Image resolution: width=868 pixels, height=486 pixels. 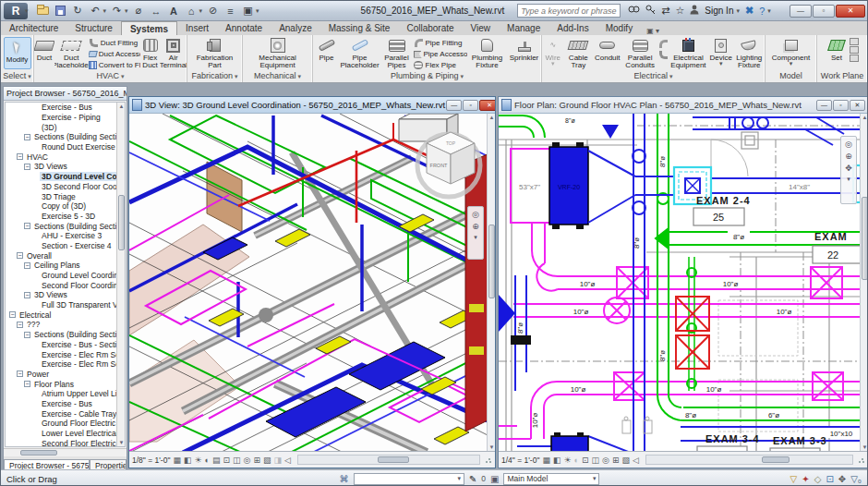 I want to click on subscription-key-icon, so click(x=650, y=11).